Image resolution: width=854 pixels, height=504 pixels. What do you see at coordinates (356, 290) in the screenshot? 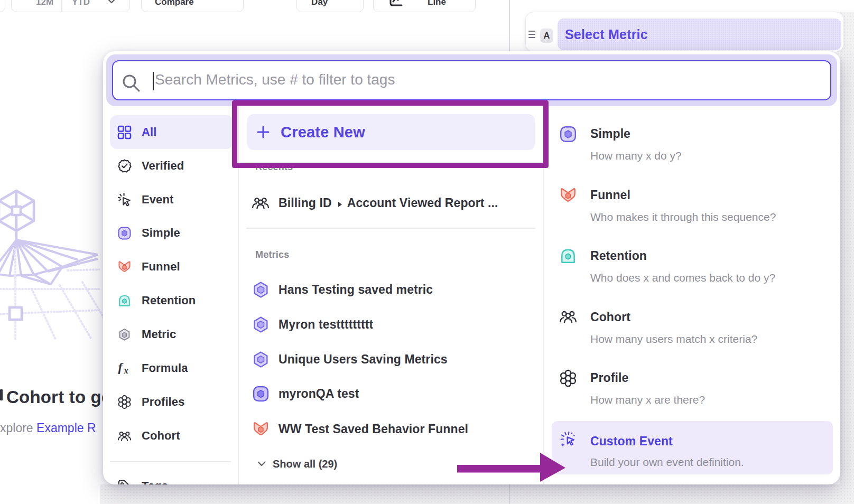
I see `metric-name: Hans Testing saved metric` at bounding box center [356, 290].